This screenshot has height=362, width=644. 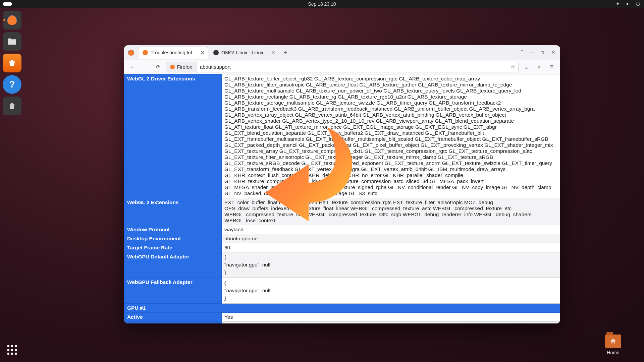 What do you see at coordinates (613, 345) in the screenshot?
I see `desktop-home-folder: Home` at bounding box center [613, 345].